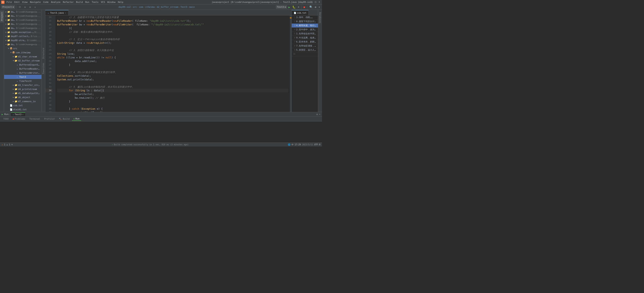 Image resolution: width=644 pixels, height=293 pixels. Describe the element at coordinates (291, 64) in the screenshot. I see `editor-scroll-indicator` at that location.